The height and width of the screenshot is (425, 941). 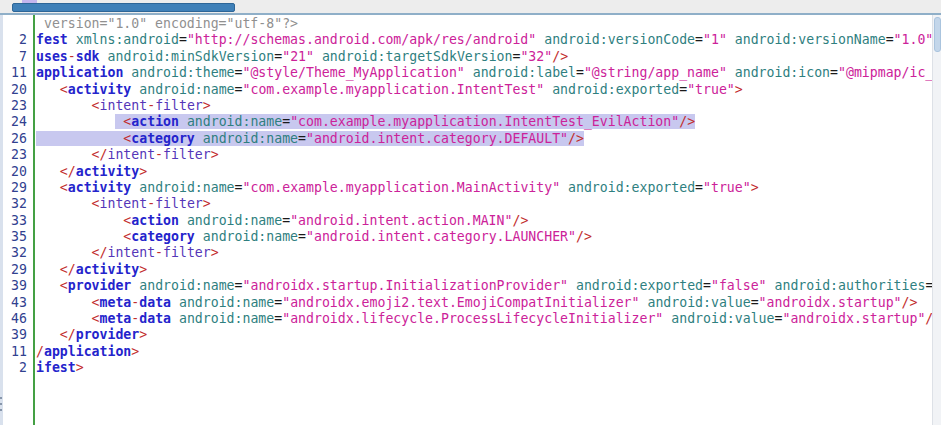 I want to click on code-line: 39 <provider android:name="androidx.star…, so click(x=470, y=286).